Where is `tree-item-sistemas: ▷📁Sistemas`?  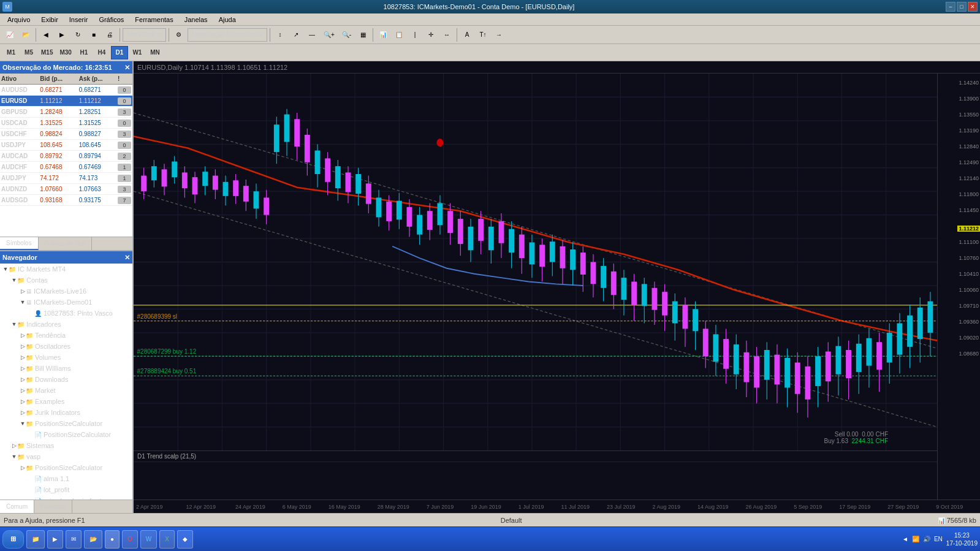 tree-item-sistemas: ▷📁Sistemas is located at coordinates (66, 446).